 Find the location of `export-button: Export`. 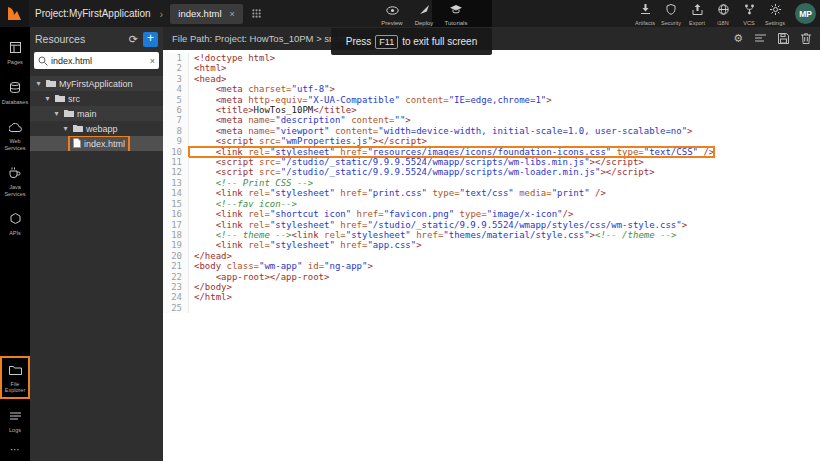

export-button: Export is located at coordinates (697, 14).